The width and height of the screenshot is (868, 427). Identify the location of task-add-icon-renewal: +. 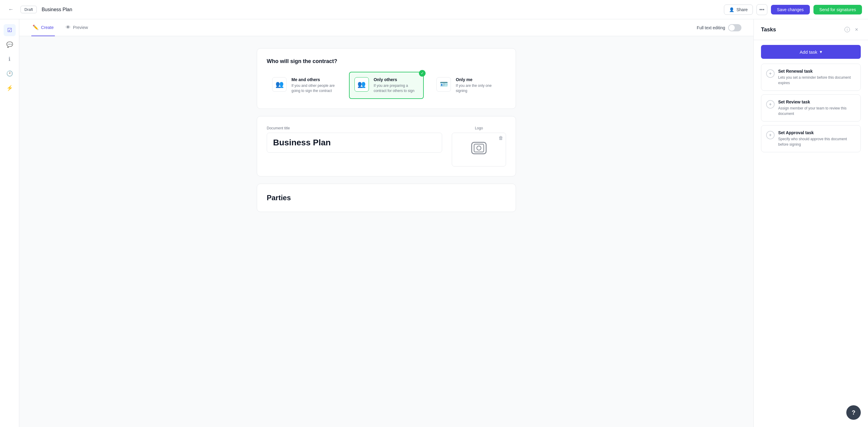
(770, 73).